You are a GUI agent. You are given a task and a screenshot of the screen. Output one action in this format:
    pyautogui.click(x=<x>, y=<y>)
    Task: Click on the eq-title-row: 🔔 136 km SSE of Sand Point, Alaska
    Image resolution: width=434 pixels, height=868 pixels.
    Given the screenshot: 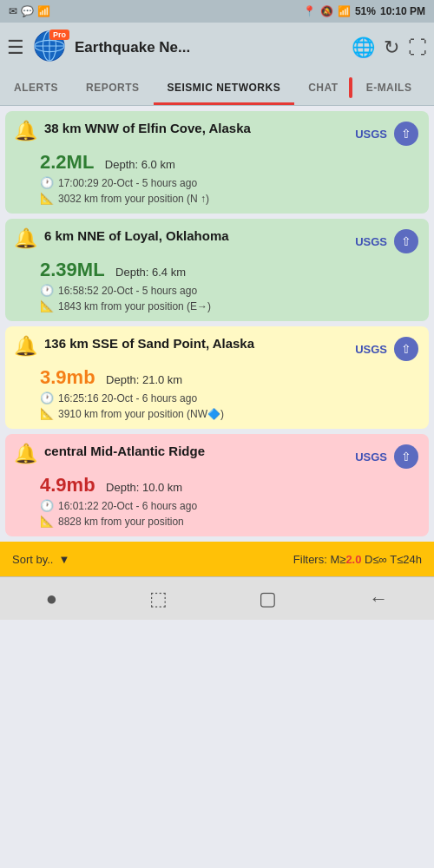 What is the action you would take?
    pyautogui.click(x=182, y=346)
    